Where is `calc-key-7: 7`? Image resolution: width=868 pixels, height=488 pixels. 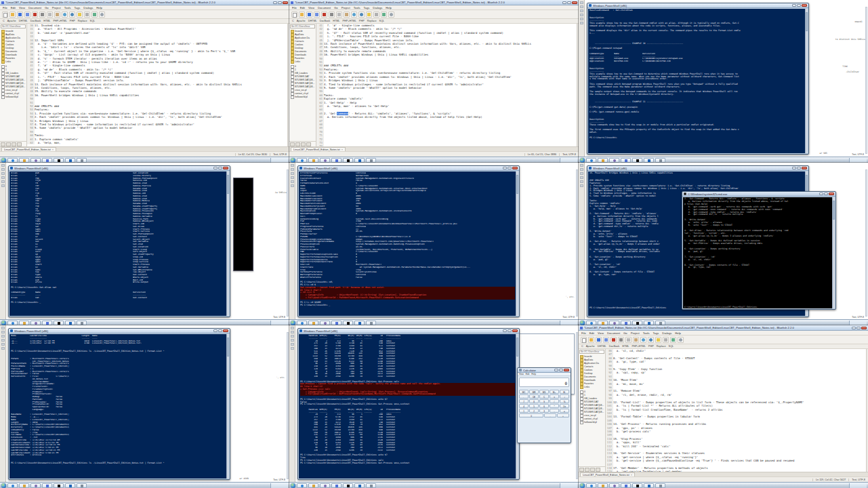 calc-key-7: 7 is located at coordinates (524, 401).